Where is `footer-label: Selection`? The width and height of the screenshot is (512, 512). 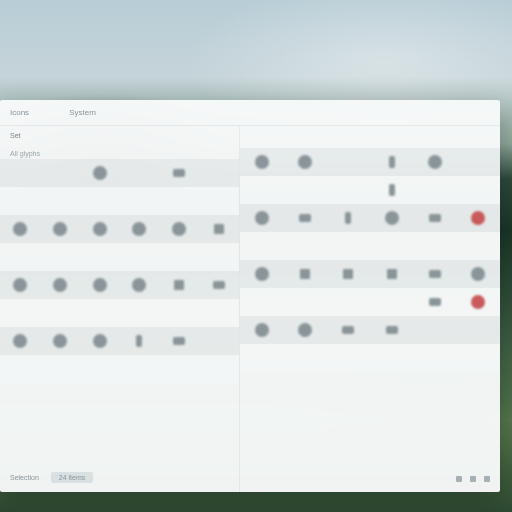
footer-label: Selection is located at coordinates (24, 478).